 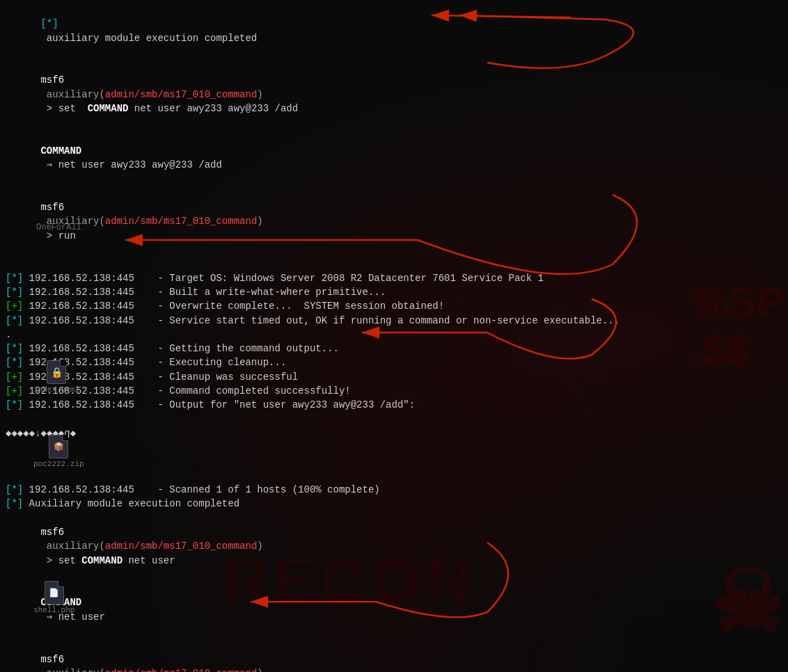 I want to click on msf6-2: msf6, so click(x=52, y=207).